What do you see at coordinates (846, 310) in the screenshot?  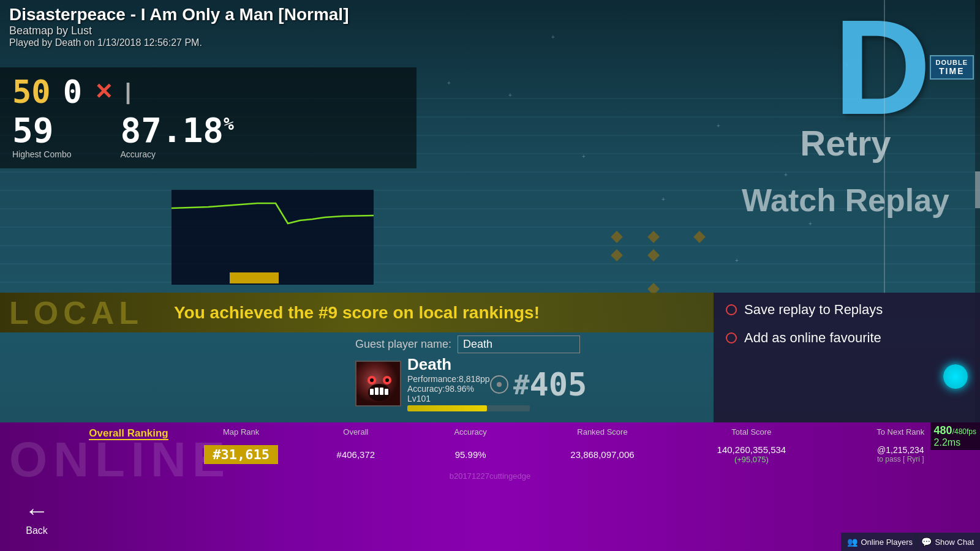 I see `save-replay-option: Save replay to Replays` at bounding box center [846, 310].